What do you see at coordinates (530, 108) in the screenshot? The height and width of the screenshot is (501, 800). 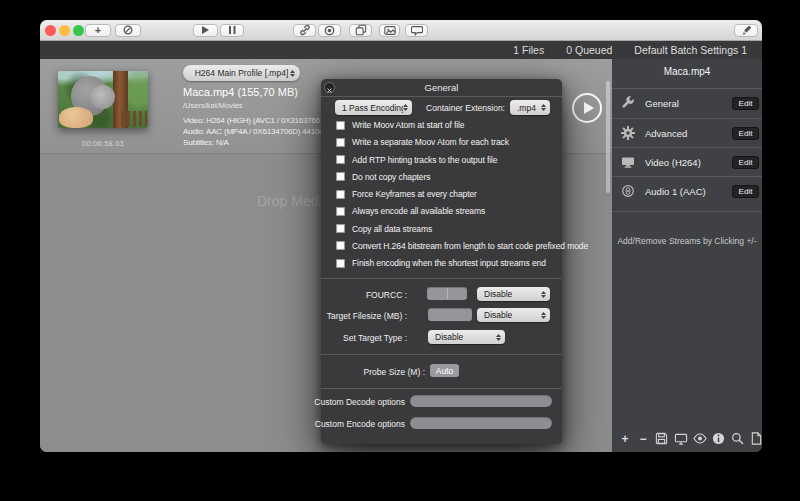 I see `container-extension-select: .mp4` at bounding box center [530, 108].